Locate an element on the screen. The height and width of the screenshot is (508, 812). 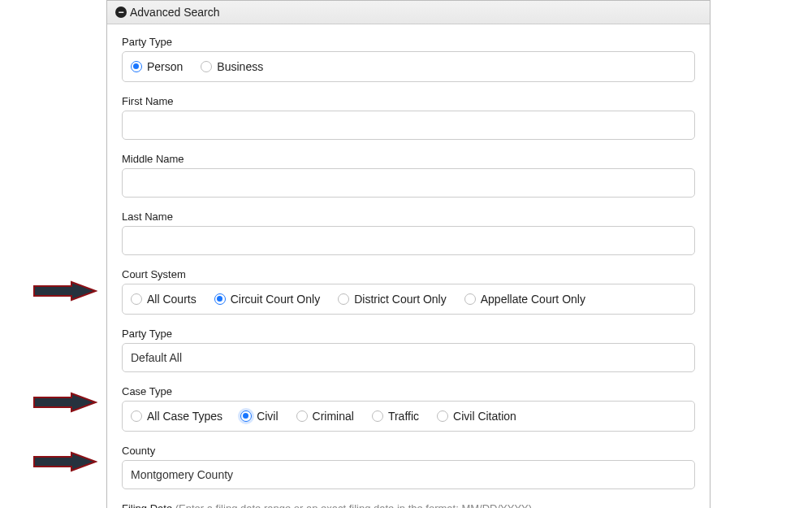
court-system-district-option: District Court Only is located at coordinates (392, 299).